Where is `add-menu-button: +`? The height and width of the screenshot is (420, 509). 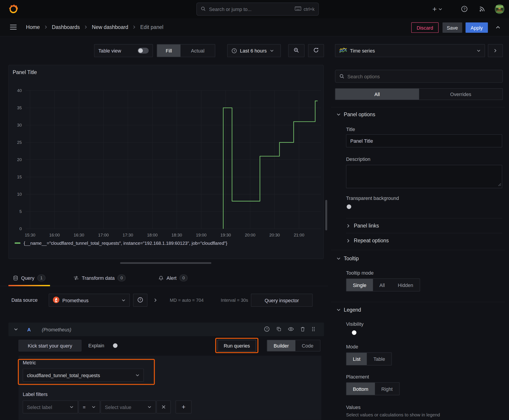
add-menu-button: + is located at coordinates (438, 9).